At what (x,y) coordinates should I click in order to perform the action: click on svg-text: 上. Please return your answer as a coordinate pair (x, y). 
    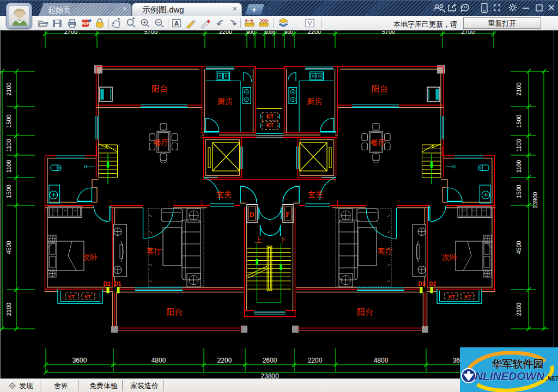
    Looking at the image, I should click on (258, 240).